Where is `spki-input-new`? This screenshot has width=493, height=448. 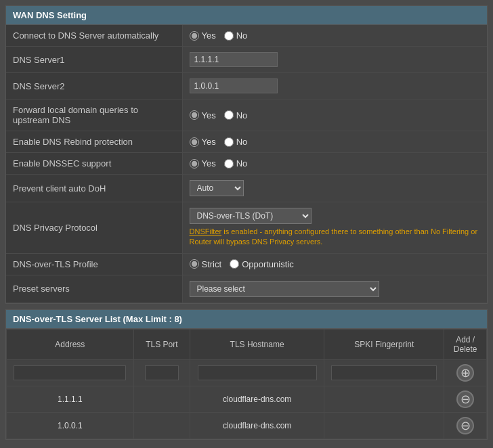 spki-input-new is located at coordinates (384, 373).